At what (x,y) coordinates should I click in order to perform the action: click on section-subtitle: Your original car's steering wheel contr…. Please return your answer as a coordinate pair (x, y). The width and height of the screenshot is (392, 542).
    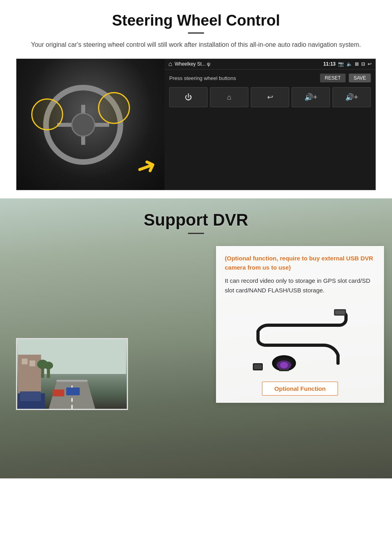
    Looking at the image, I should click on (196, 45).